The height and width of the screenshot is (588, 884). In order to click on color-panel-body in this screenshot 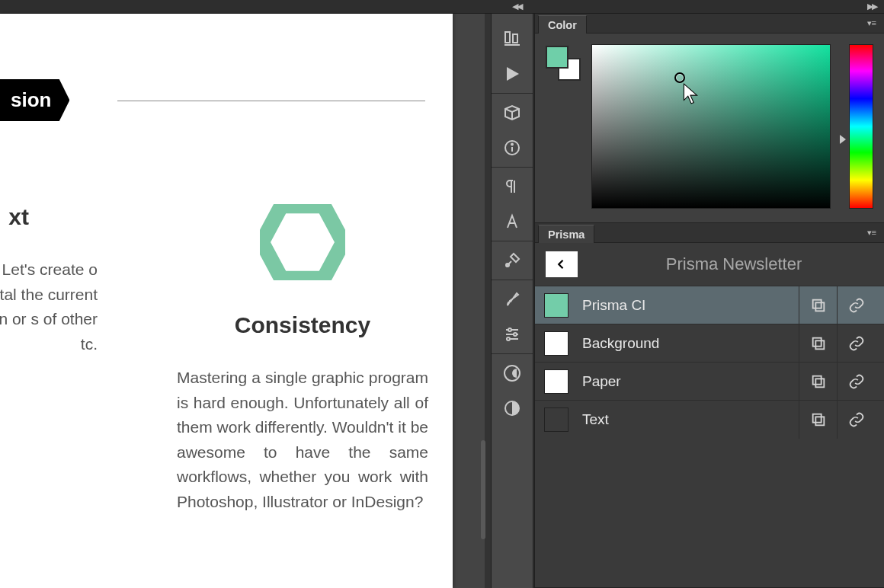, I will do `click(709, 128)`.